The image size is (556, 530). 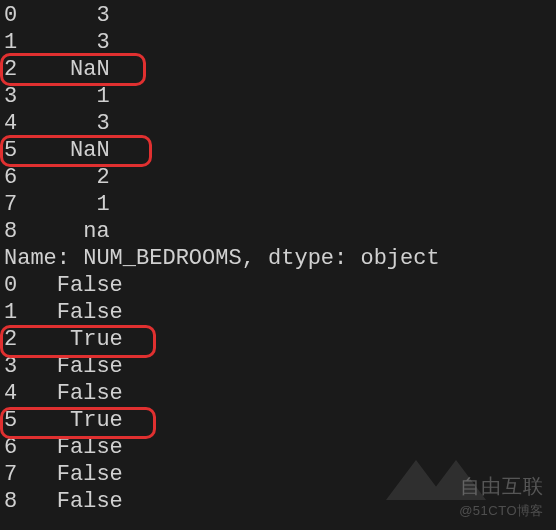 I want to click on series-row: 3 1, so click(x=278, y=96).